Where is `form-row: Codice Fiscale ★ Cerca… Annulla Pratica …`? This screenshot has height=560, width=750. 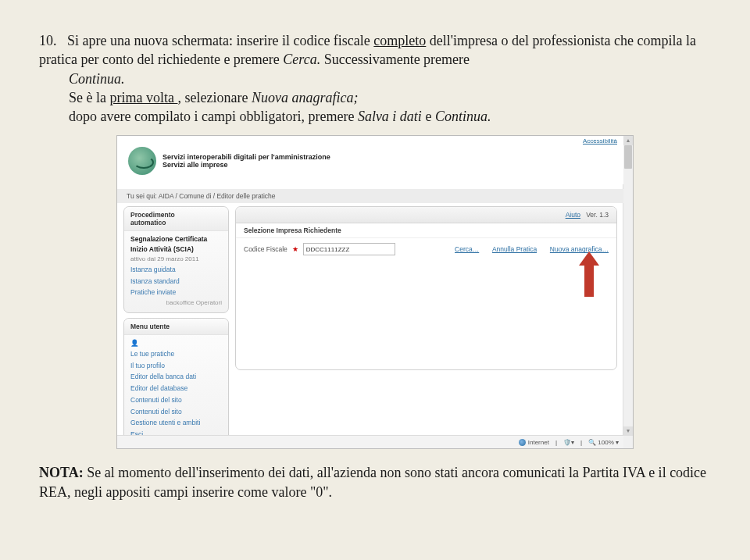
form-row: Codice Fiscale ★ Cerca… Annulla Pratica … is located at coordinates (427, 249).